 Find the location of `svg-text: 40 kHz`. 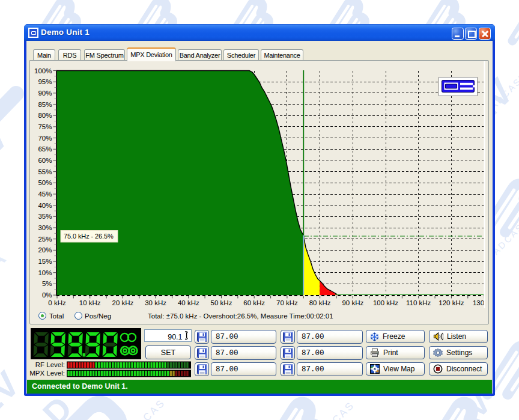

svg-text: 40 kHz is located at coordinates (189, 303).